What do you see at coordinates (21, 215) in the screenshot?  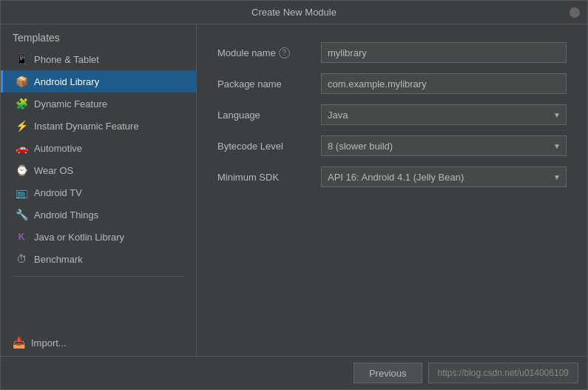 I see `android-things-icon: 🔧` at bounding box center [21, 215].